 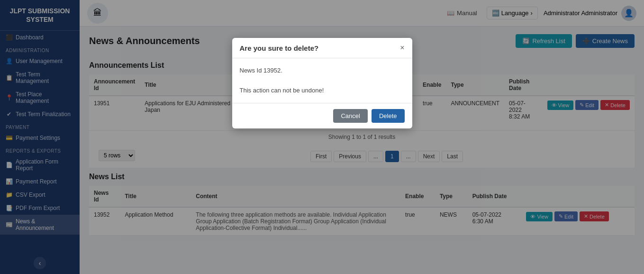 I want to click on modal-news-id: News Id 13952., so click(x=322, y=71).